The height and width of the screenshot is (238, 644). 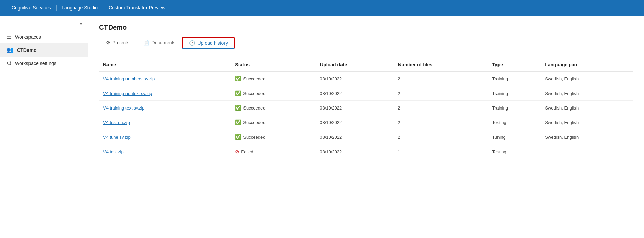 I want to click on row-num-files-5: 1, so click(x=441, y=152).